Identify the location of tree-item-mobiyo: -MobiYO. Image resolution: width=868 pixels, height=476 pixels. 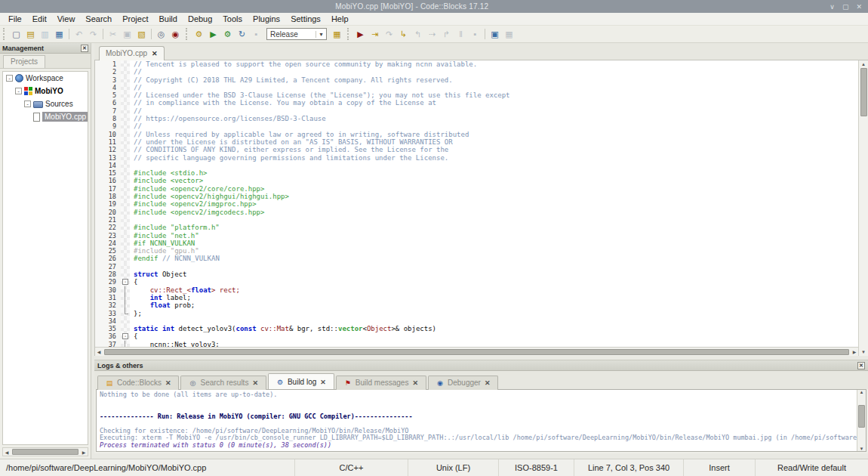
(45, 91).